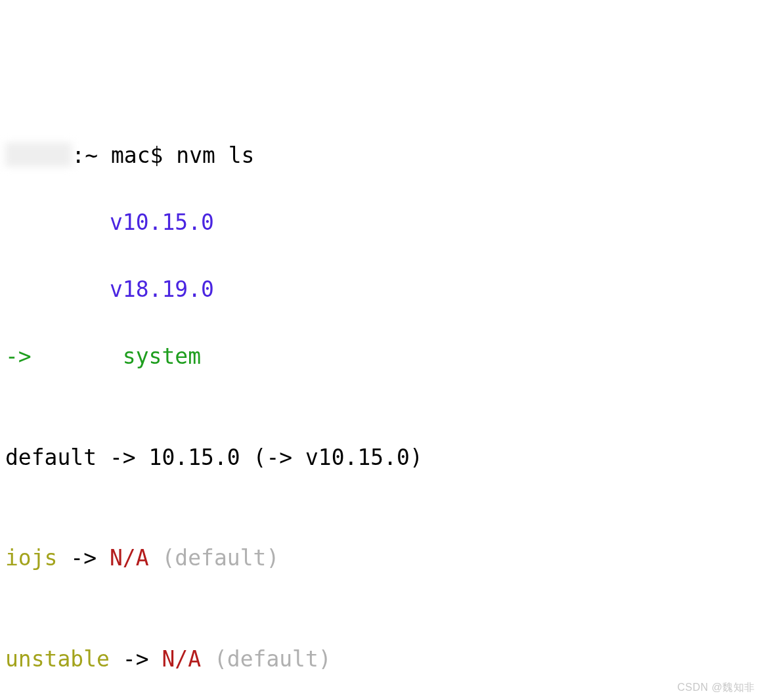 The height and width of the screenshot is (700, 763). What do you see at coordinates (381, 558) in the screenshot?
I see `alias-line-iojs: iojs -> N/A (default)` at bounding box center [381, 558].